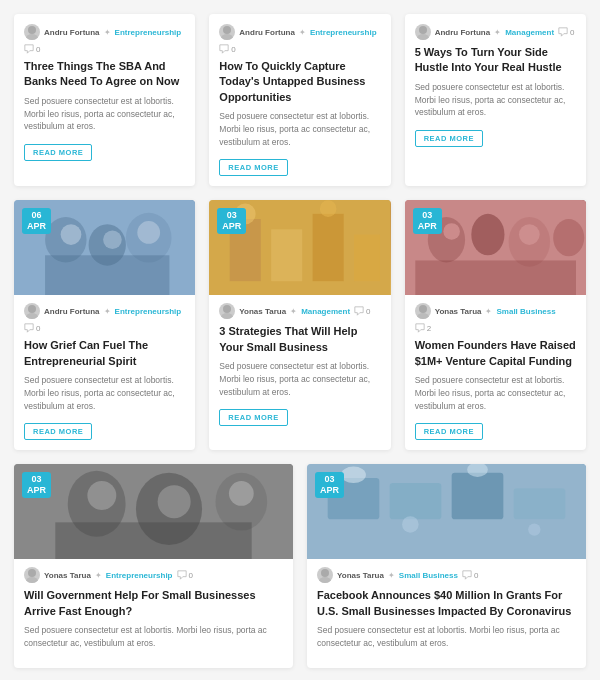  Describe the element at coordinates (154, 604) in the screenshot. I see `card-title: Will Government Help For Small Businesse…` at that location.